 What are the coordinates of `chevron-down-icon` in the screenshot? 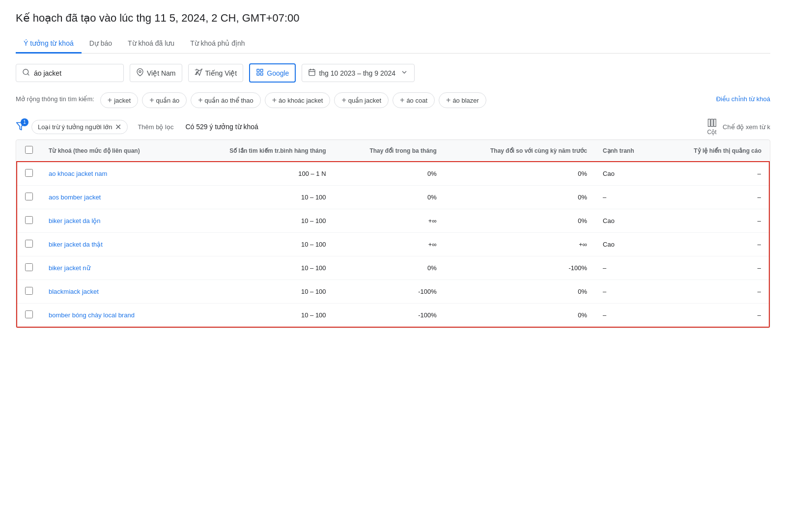 It's located at (404, 73).